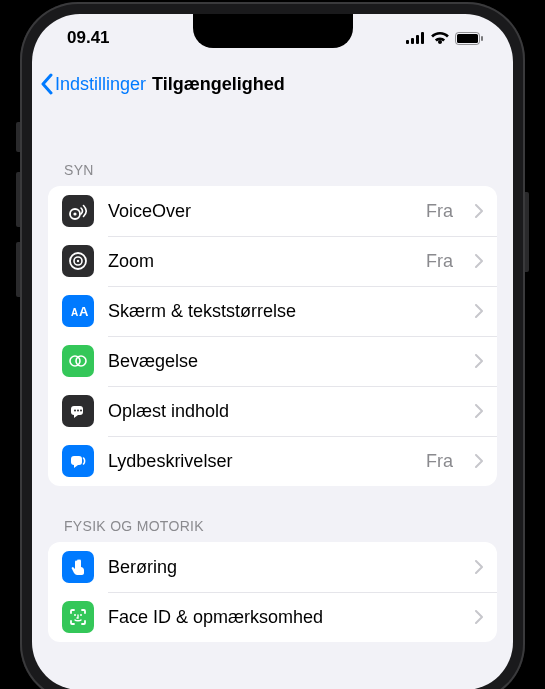 This screenshot has height=689, width=545. Describe the element at coordinates (280, 568) in the screenshot. I see `row-label: Berøring` at that location.